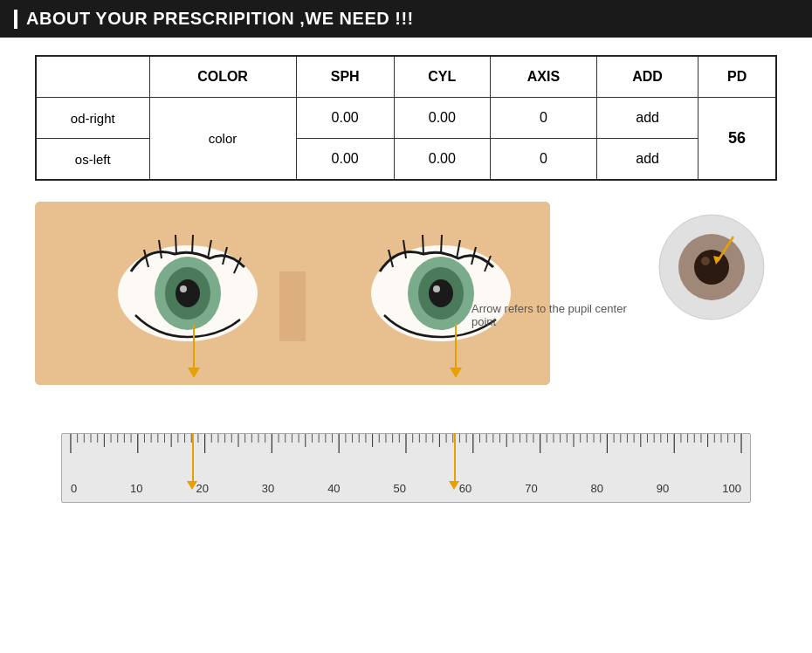  Describe the element at coordinates (442, 119) in the screenshot. I see `od-cyl: 0.00` at that location.